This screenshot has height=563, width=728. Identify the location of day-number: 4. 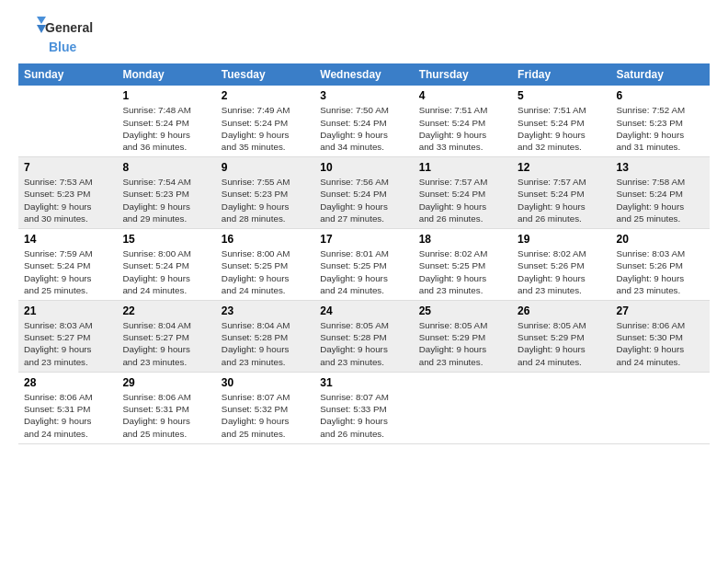
(463, 96).